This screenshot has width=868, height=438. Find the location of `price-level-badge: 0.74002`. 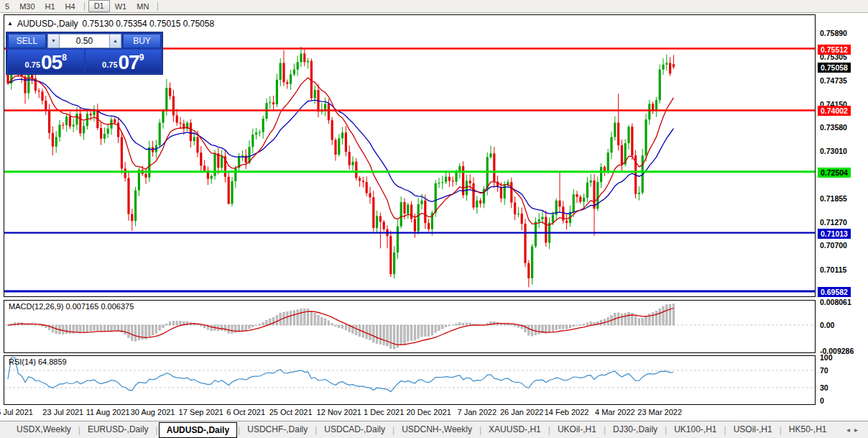

price-level-badge: 0.74002 is located at coordinates (834, 111).